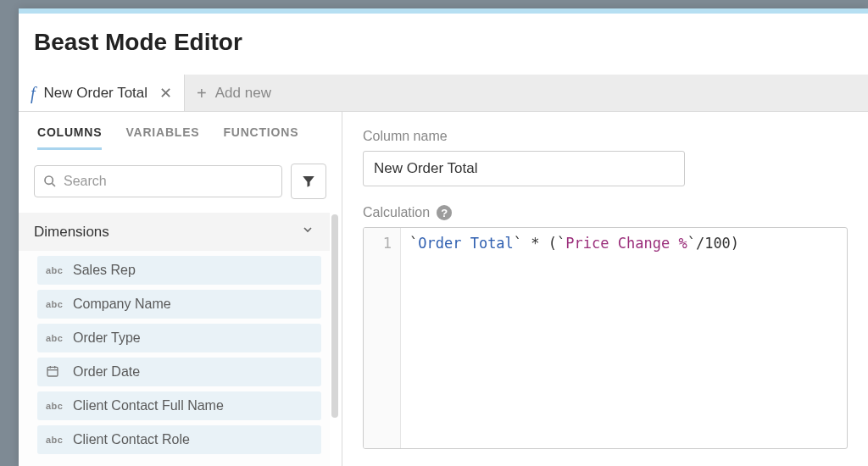 The image size is (868, 466). I want to click on code-token: Price Change %, so click(626, 243).